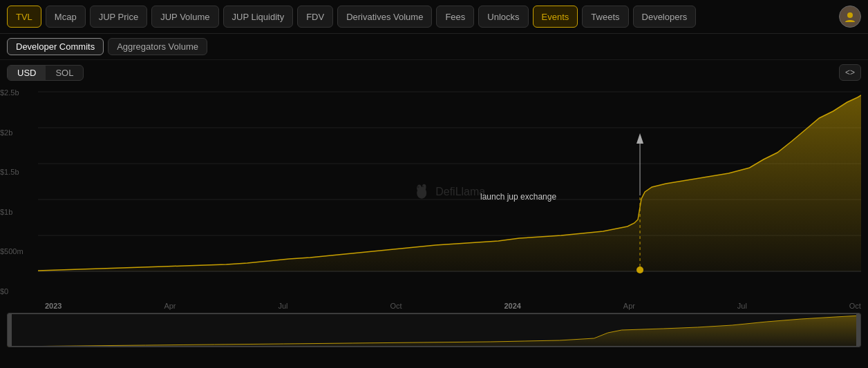  What do you see at coordinates (46, 73) in the screenshot?
I see `currency-group: USD SOL` at bounding box center [46, 73].